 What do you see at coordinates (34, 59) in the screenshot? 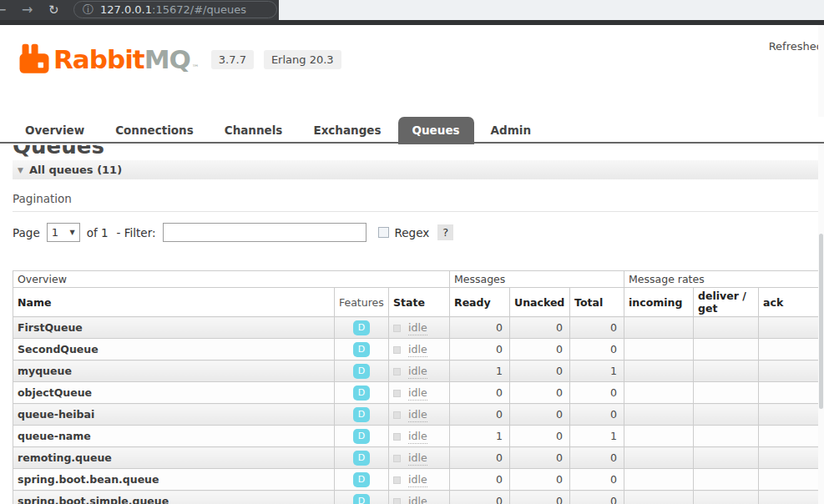
I see `rabbitmq-logo-icon` at bounding box center [34, 59].